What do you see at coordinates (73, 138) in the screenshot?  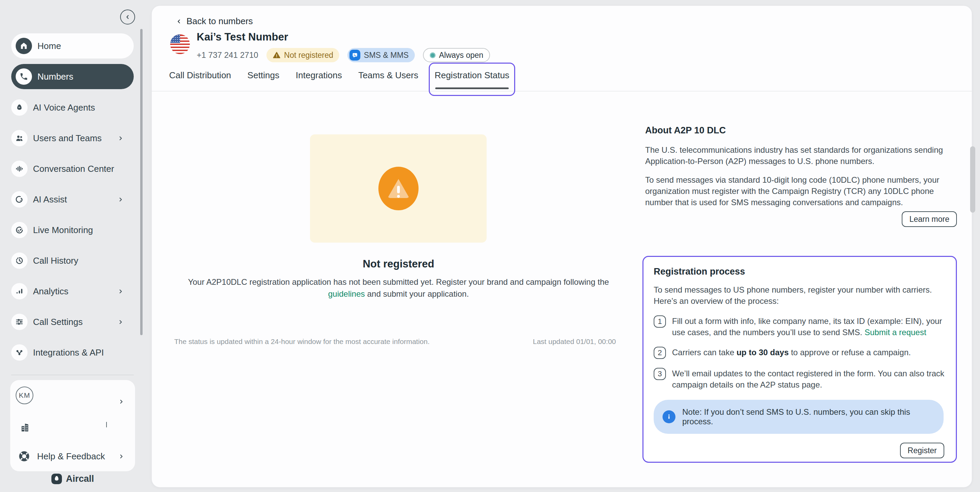 I see `sidebar-item-users-and-teams: Users and Teams` at bounding box center [73, 138].